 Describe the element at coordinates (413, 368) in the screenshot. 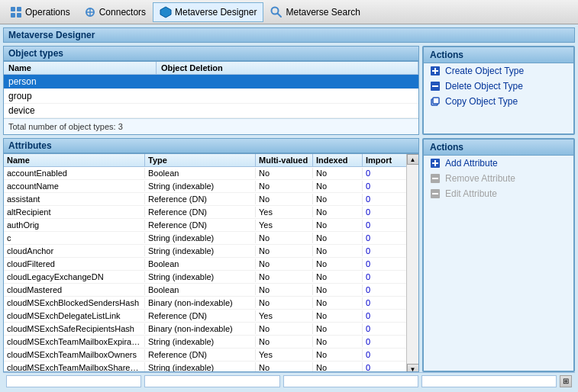

I see `scroll-down-arrow: ▼` at that location.